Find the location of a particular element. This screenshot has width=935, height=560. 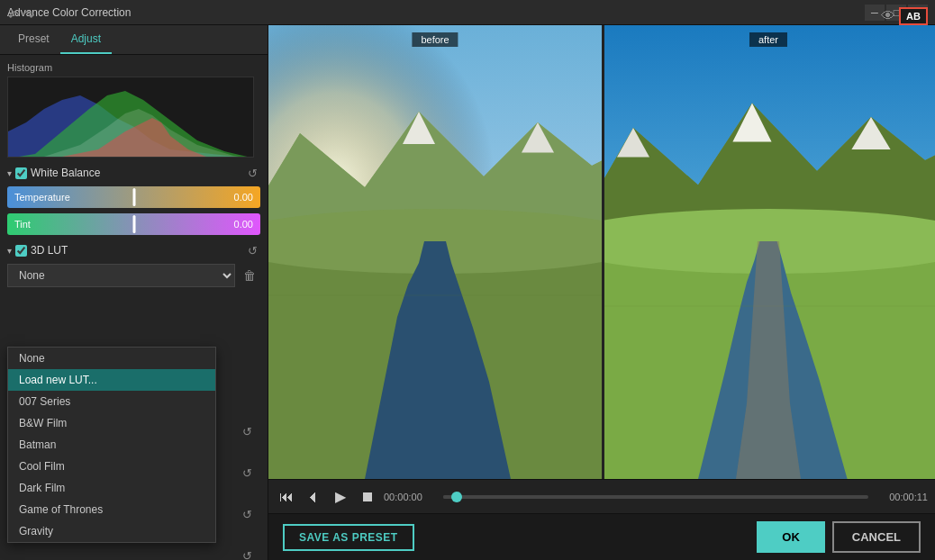

temperature-slider-row: Temperature 0.00 is located at coordinates (133, 197).